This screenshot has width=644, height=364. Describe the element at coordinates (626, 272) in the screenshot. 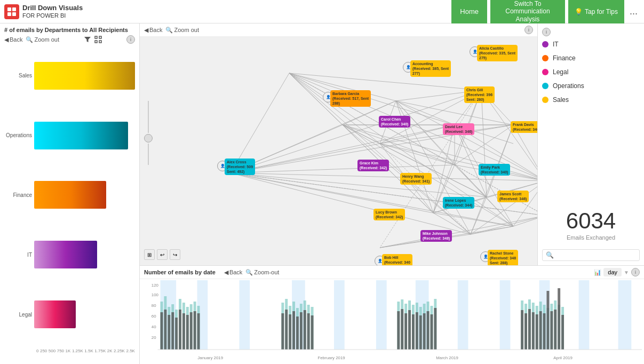

I see `dropdown-arrow: ▼` at that location.